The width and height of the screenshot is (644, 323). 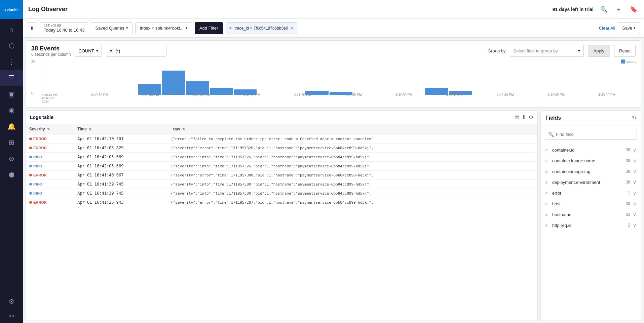 What do you see at coordinates (524, 117) in the screenshot?
I see `download-button: ⬇` at bounding box center [524, 117].